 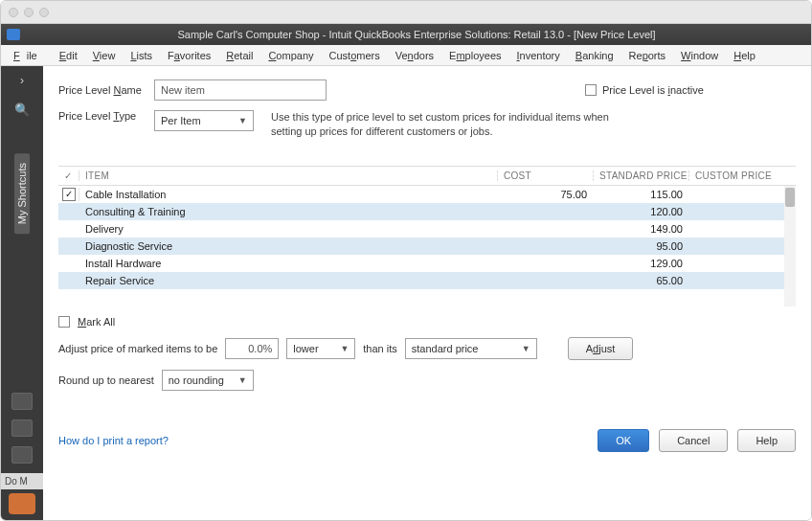 What do you see at coordinates (427, 229) in the screenshot?
I see `table-row: Delivery149.00` at bounding box center [427, 229].